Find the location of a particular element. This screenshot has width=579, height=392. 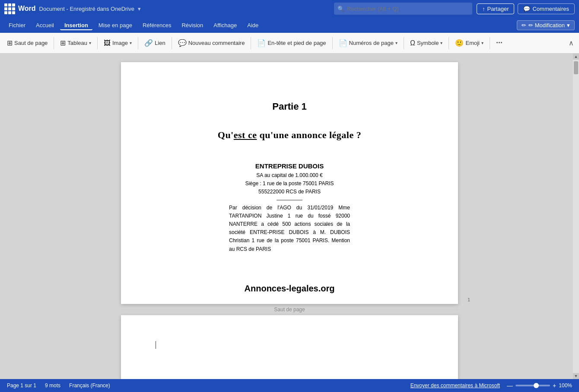

page-break-line-right is located at coordinates (384, 310).